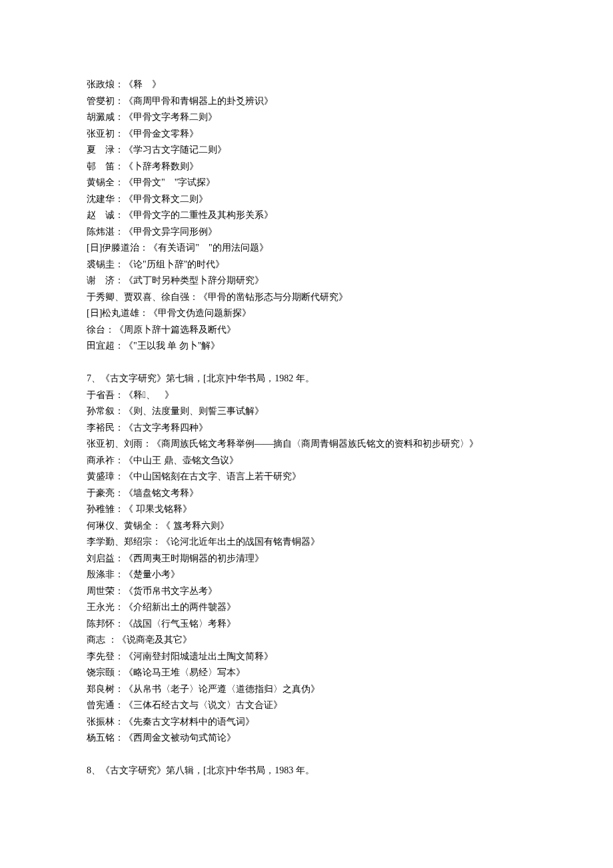 The width and height of the screenshot is (613, 868). Describe the element at coordinates (306, 200) in the screenshot. I see `bibliography-entry: 沈建华：《甲骨文释文二则》` at that location.